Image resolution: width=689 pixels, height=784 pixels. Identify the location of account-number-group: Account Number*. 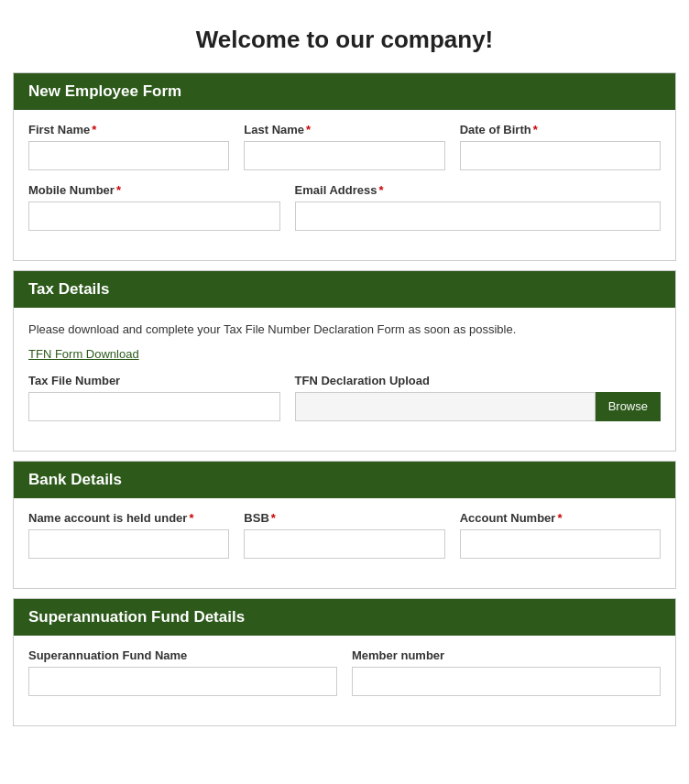
(561, 535).